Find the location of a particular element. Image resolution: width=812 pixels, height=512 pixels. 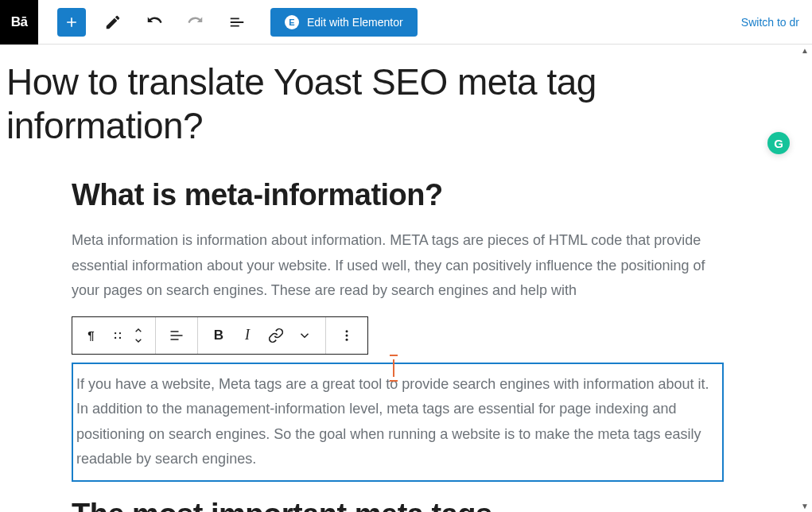

plus-icon is located at coordinates (72, 22).